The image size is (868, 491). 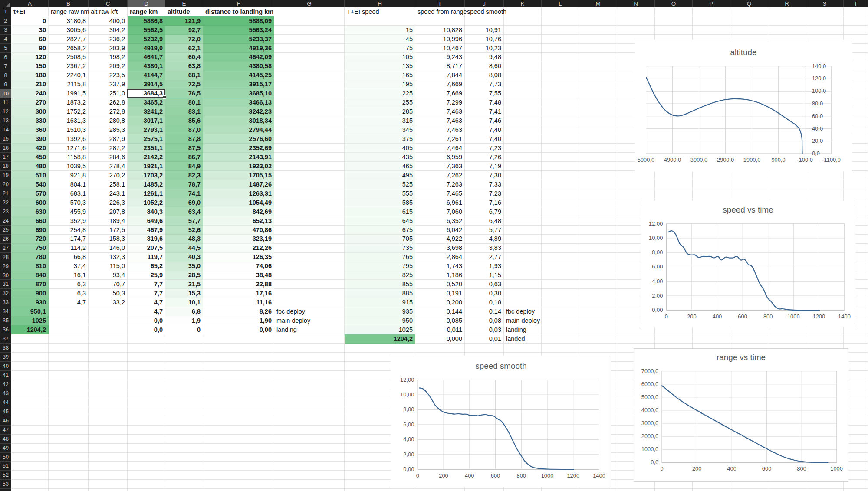 What do you see at coordinates (523, 112) in the screenshot?
I see `cell-K12` at bounding box center [523, 112].